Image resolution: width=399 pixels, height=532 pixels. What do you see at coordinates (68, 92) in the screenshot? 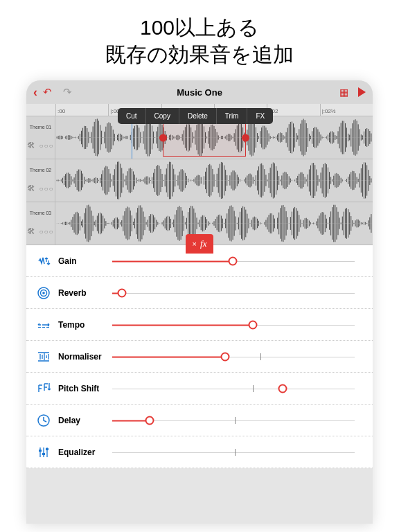
I see `redo-button: ↷` at bounding box center [68, 92].